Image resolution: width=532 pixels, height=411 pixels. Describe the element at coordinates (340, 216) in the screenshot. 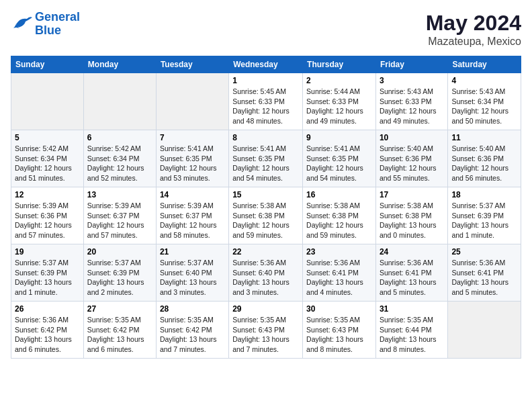

I see `calendar-cell: 16Sunrise: 5:38 AMSunset: 6:38 PMDayligh…` at that location.